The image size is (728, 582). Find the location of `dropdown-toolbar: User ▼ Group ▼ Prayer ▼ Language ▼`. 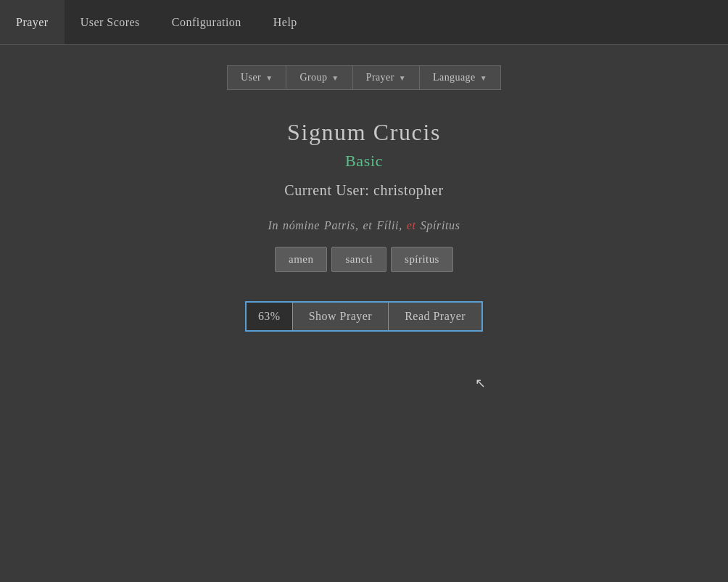

dropdown-toolbar: User ▼ Group ▼ Prayer ▼ Language ▼ is located at coordinates (364, 78).